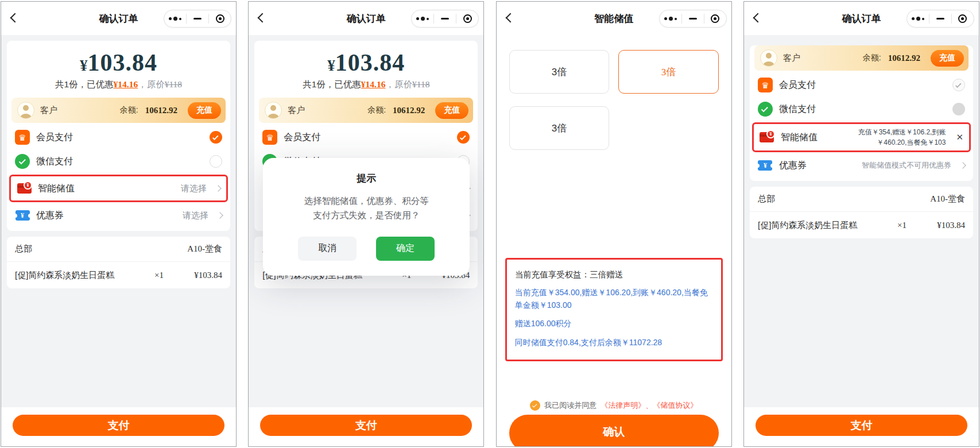  Describe the element at coordinates (614, 18) in the screenshot. I see `navbar: 智能储值` at that location.